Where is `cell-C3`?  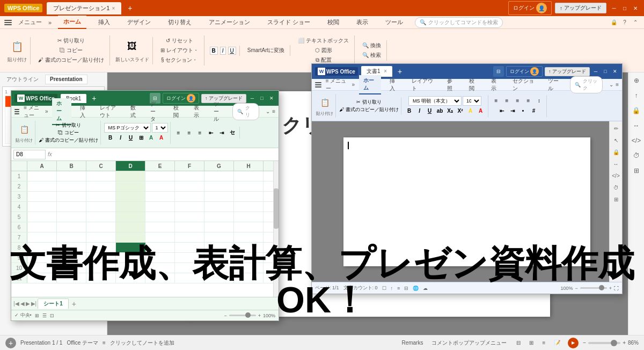
cell-C3 is located at coordinates (101, 196).